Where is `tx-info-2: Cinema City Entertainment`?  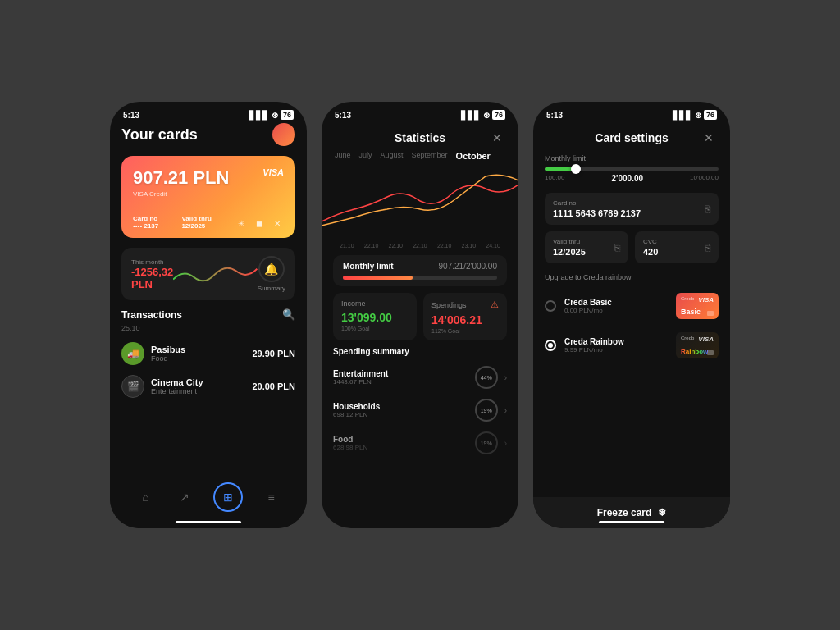 tx-info-2: Cinema City Entertainment is located at coordinates (199, 386).